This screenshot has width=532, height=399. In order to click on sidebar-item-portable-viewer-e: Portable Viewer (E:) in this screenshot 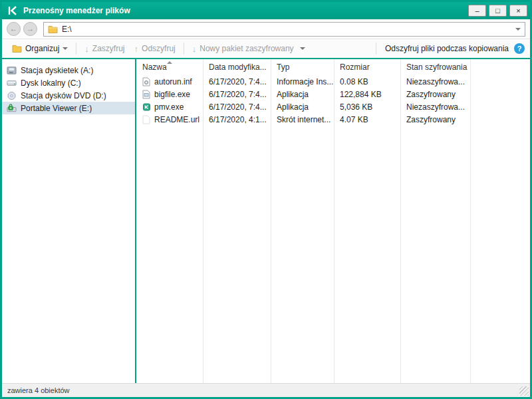, I will do `click(68, 108)`.